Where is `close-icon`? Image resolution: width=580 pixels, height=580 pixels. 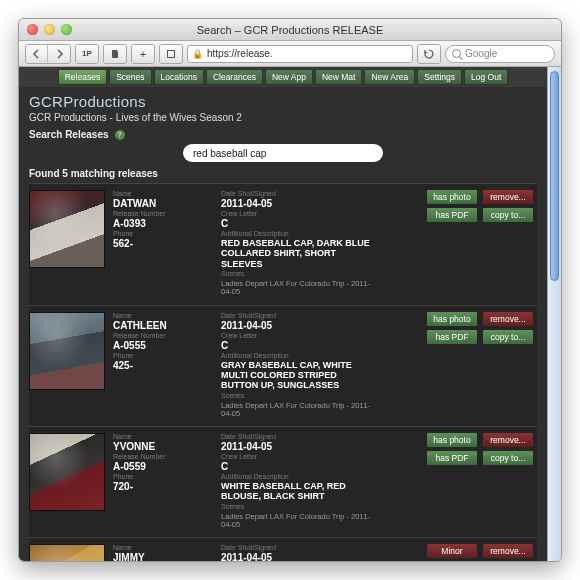
close-icon is located at coordinates (32, 30).